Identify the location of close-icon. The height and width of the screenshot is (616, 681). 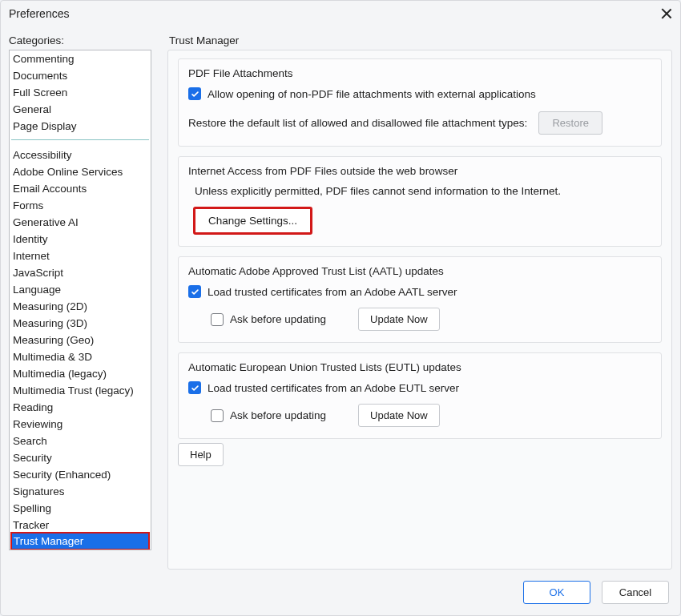
(667, 14).